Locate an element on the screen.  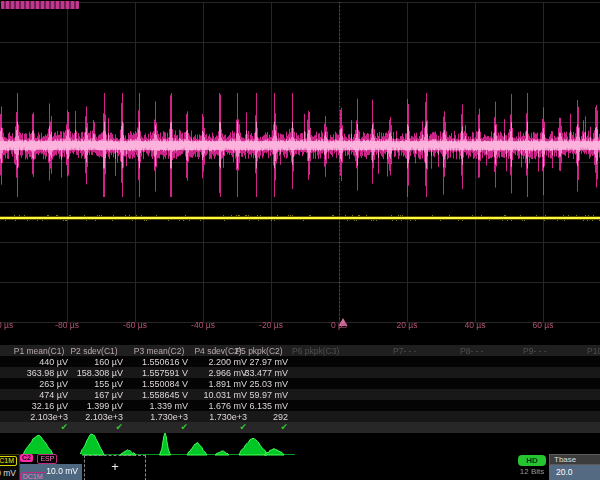
channel-c2-descriptor: C2 ESP DC1M 10.0 mV is located at coordinates (51, 467).